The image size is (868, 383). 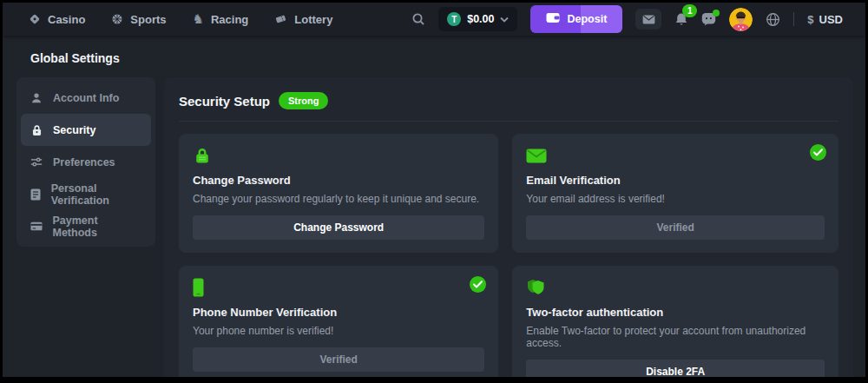 What do you see at coordinates (553, 19) in the screenshot?
I see `wallet-icon` at bounding box center [553, 19].